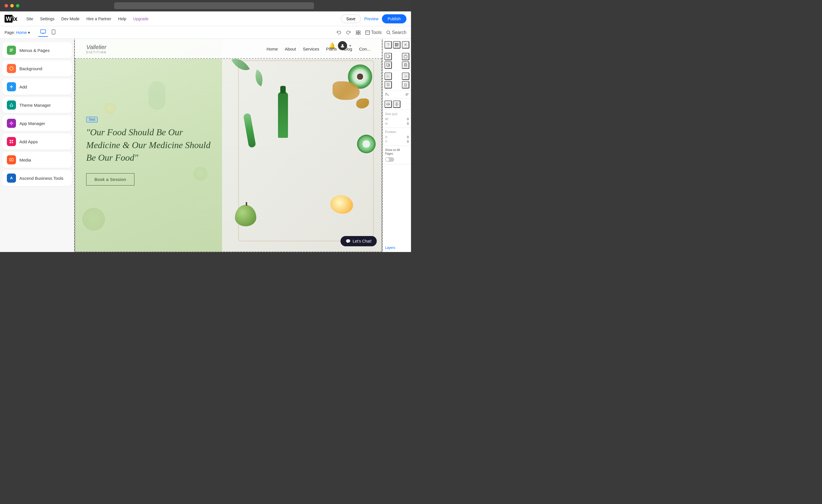 The image size is (822, 504). What do you see at coordinates (371, 19) in the screenshot?
I see `preview-button: Preview` at bounding box center [371, 19].